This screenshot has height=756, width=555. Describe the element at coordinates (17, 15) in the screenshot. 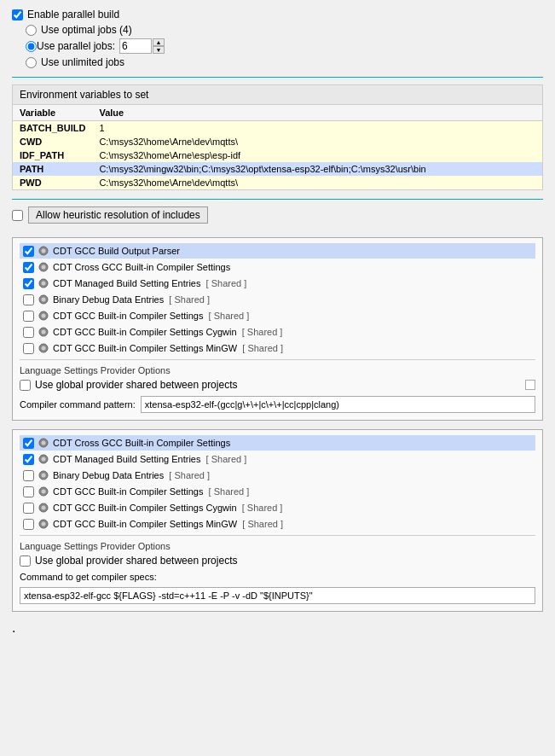

I see `enable-parallel-build-checkbox` at that location.